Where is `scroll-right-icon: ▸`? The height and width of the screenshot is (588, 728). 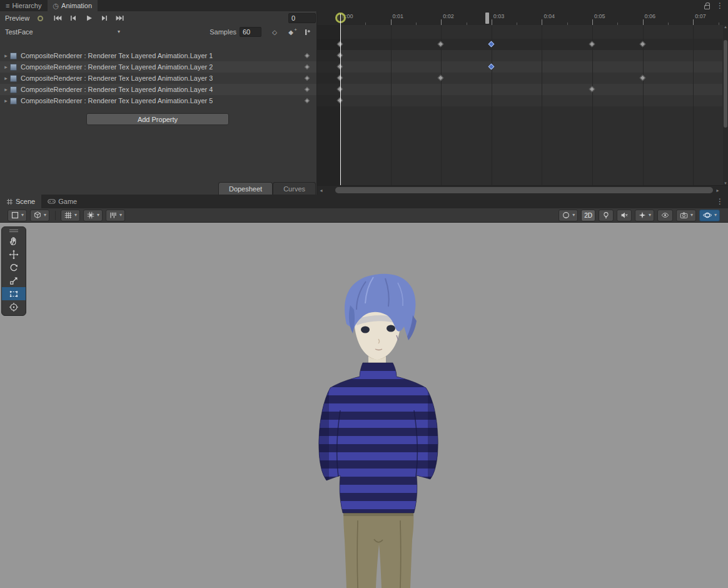 scroll-right-icon: ▸ is located at coordinates (718, 190).